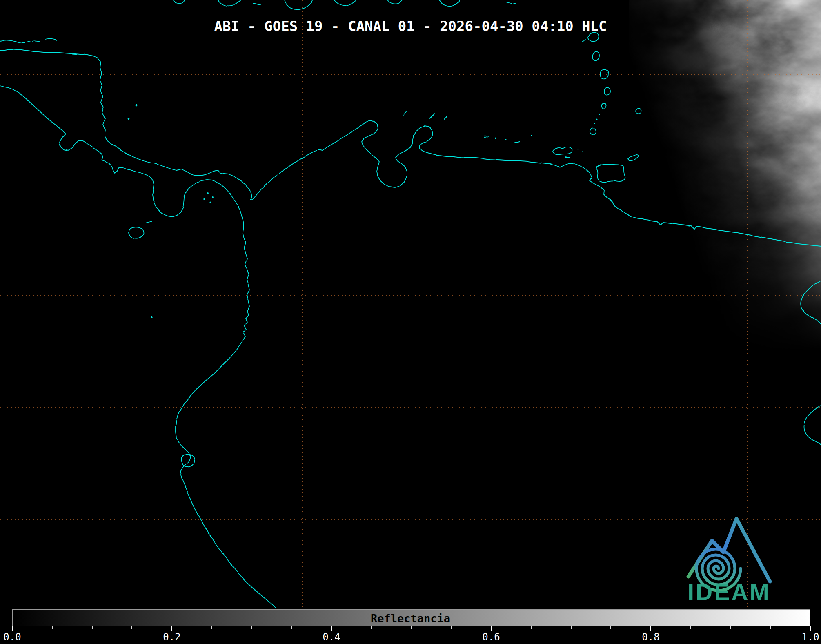 This screenshot has height=644, width=821. I want to click on colorbar-tick-label: 0.4, so click(332, 637).